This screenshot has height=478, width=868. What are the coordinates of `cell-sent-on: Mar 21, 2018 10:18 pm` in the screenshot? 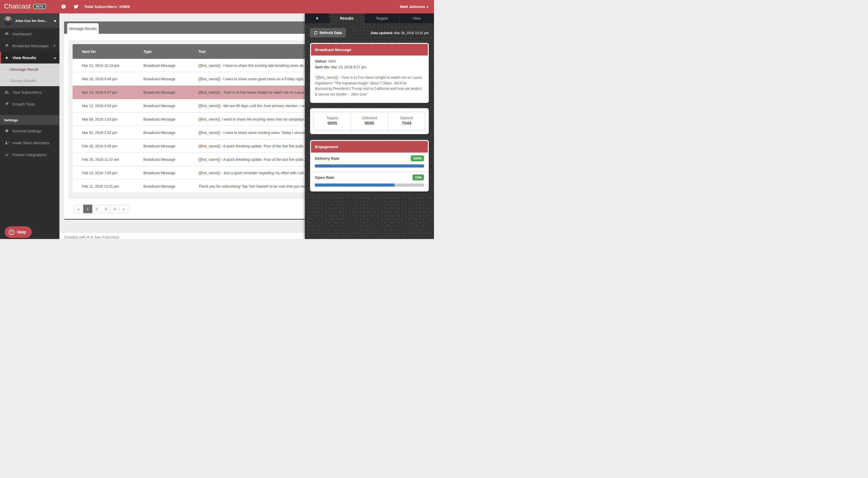 It's located at (113, 66).